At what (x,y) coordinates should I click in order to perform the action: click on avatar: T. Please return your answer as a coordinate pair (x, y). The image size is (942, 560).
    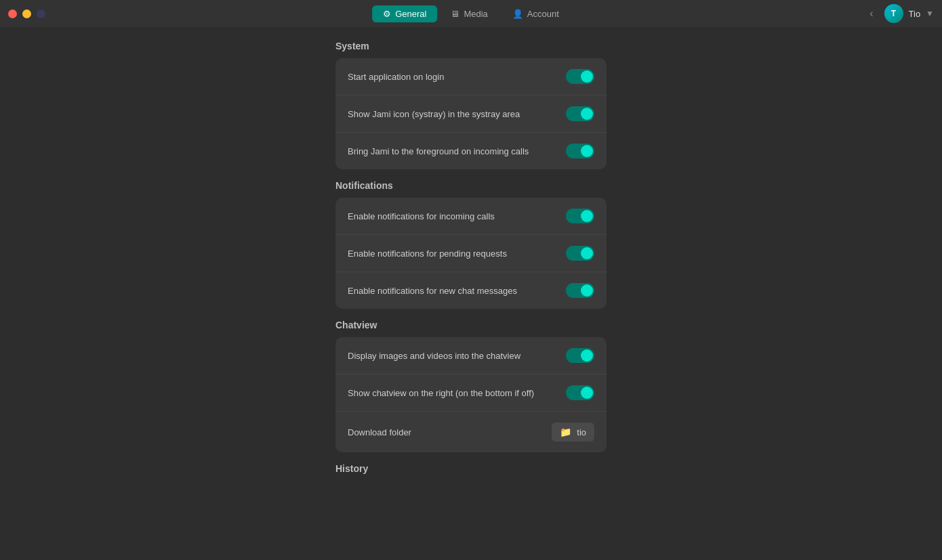
    Looking at the image, I should click on (894, 14).